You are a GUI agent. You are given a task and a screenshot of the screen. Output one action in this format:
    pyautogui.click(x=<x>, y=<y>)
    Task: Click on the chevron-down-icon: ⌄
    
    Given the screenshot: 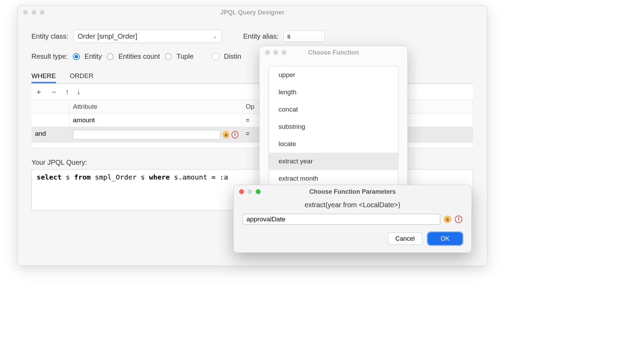 What is the action you would take?
    pyautogui.click(x=215, y=36)
    